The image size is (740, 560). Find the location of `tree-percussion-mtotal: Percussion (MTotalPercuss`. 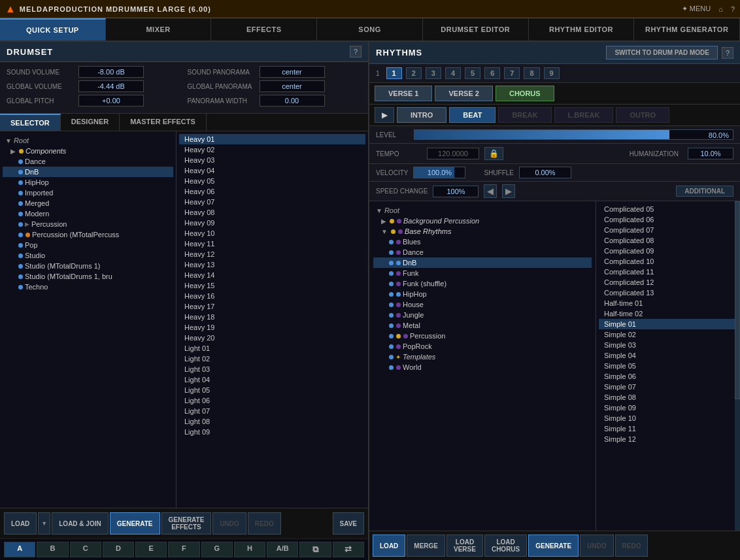

tree-percussion-mtotal: Percussion (MTotalPercuss is located at coordinates (88, 235).